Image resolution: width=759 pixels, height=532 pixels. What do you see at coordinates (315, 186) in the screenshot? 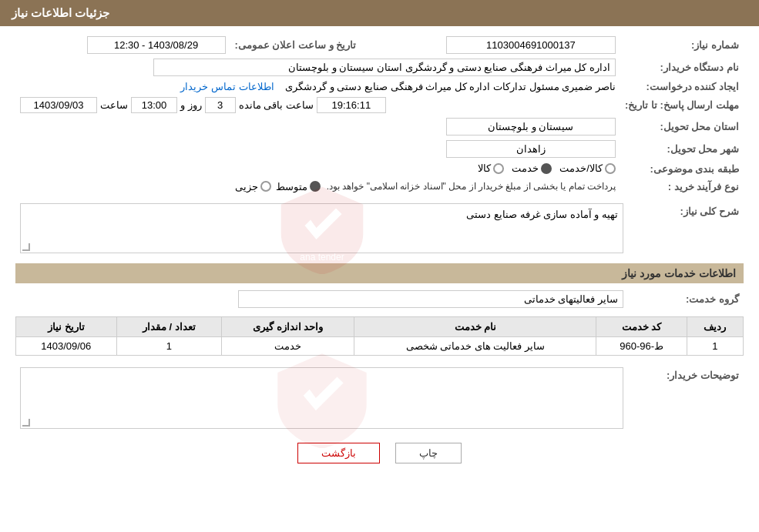
I see `noe-farayand-motavasset-radio` at bounding box center [315, 186].